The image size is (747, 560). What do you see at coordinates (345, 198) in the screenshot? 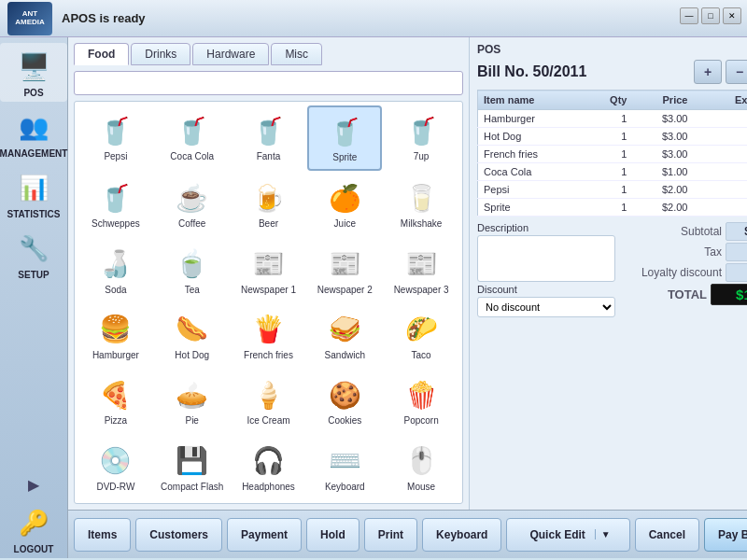
I see `item-icon-8: 🍊` at bounding box center [345, 198].